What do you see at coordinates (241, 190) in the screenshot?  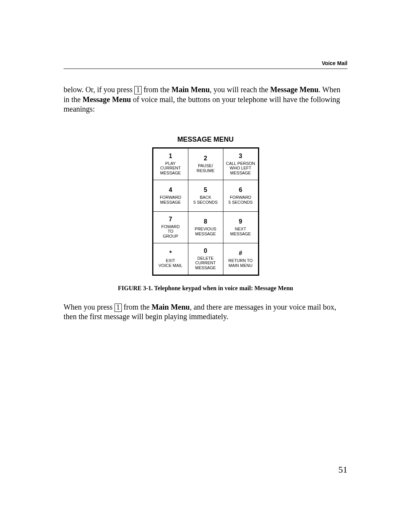 I see `key-num: 6` at bounding box center [241, 190].